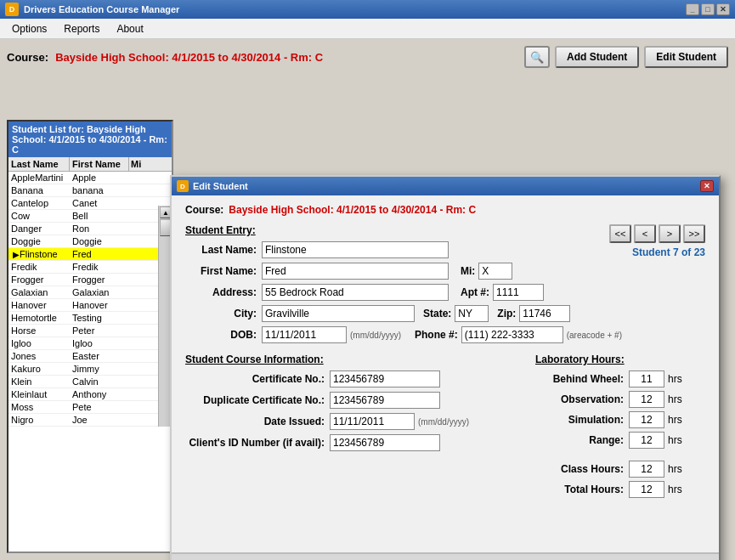  Describe the element at coordinates (221, 186) in the screenshot. I see `dialog-title: Edit Student` at that location.